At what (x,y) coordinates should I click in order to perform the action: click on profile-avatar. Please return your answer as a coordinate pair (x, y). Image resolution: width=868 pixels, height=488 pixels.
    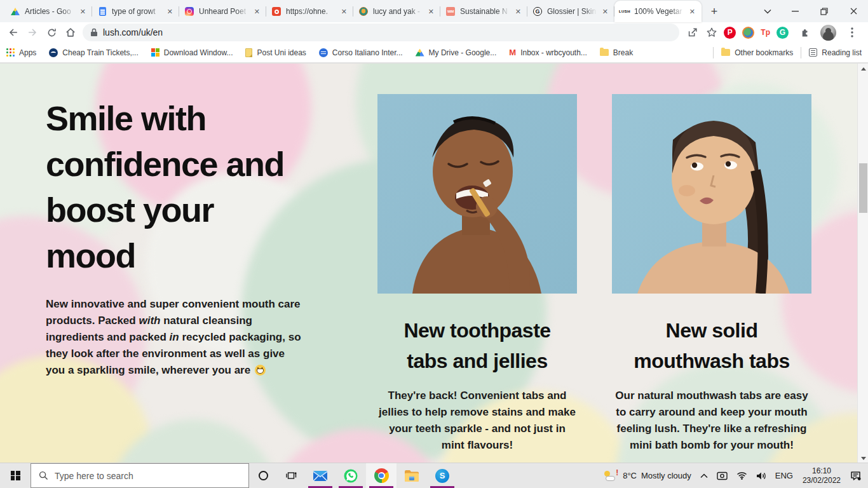
    Looking at the image, I should click on (829, 33).